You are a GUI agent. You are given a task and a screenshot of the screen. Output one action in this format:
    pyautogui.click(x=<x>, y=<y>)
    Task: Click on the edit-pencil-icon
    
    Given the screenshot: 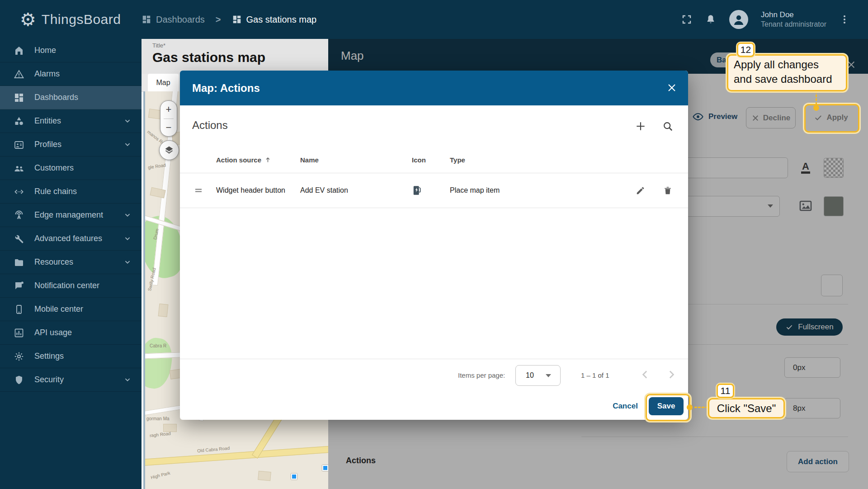 What is the action you would take?
    pyautogui.click(x=641, y=190)
    